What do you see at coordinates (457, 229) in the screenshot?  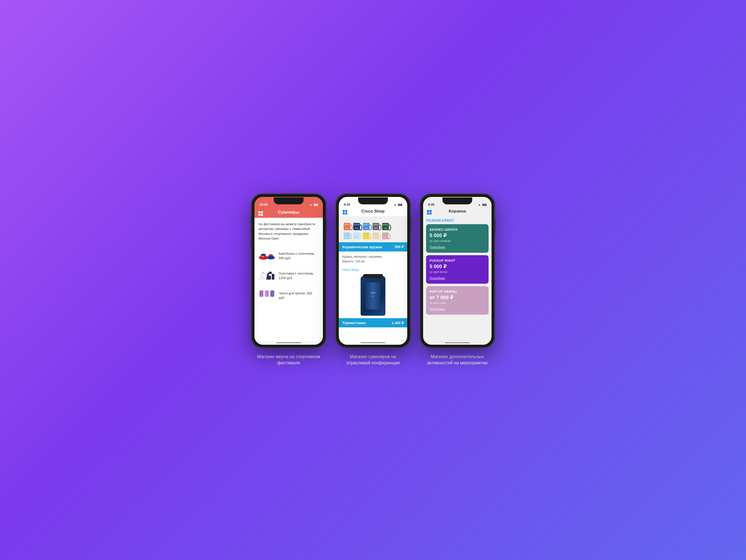 I see `card-title-business: БИЗНЕС-ШКОЛА` at bounding box center [457, 229].